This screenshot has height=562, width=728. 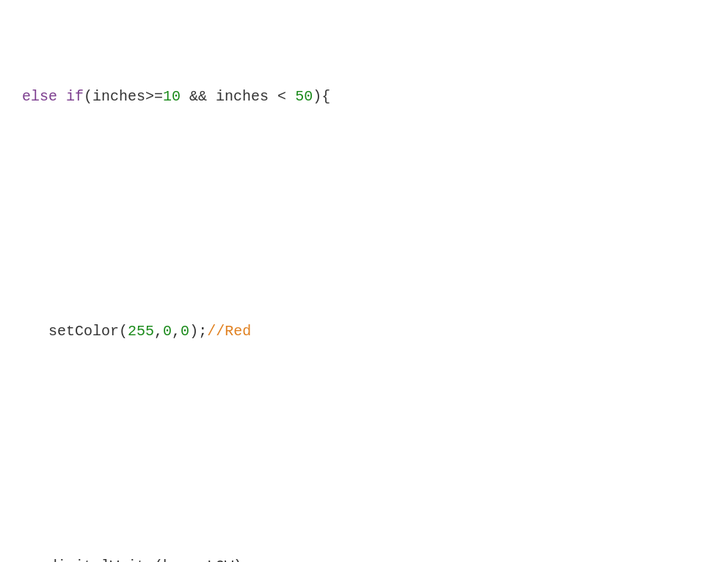 What do you see at coordinates (119, 97) in the screenshot?
I see `var-inches-1: inches` at bounding box center [119, 97].